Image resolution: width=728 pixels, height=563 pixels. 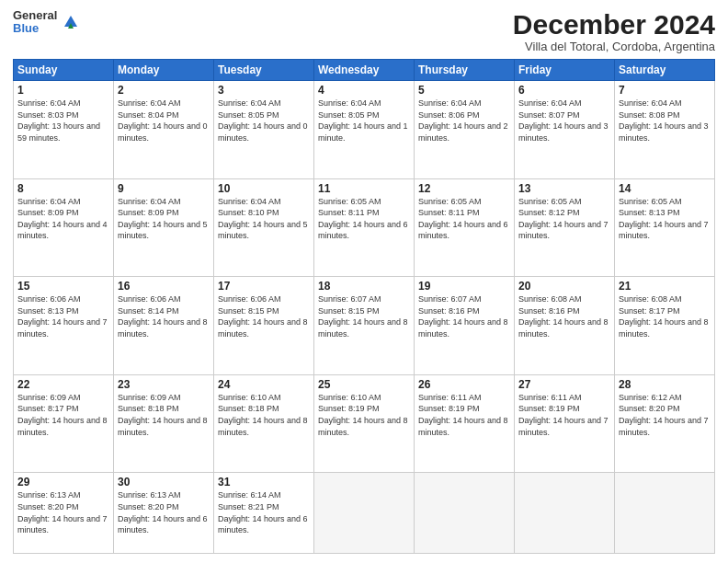 What do you see at coordinates (264, 415) in the screenshot?
I see `day-info: Sunrise: 6:10 AMSunset: 8:18 PMDaylight:…` at bounding box center [264, 415].